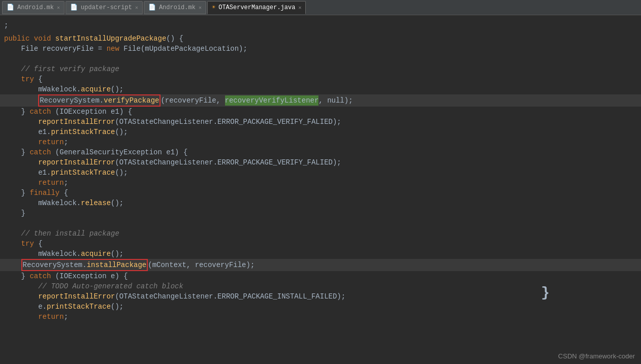 This screenshot has width=641, height=364. I want to click on line-try-2: try {, so click(320, 244).